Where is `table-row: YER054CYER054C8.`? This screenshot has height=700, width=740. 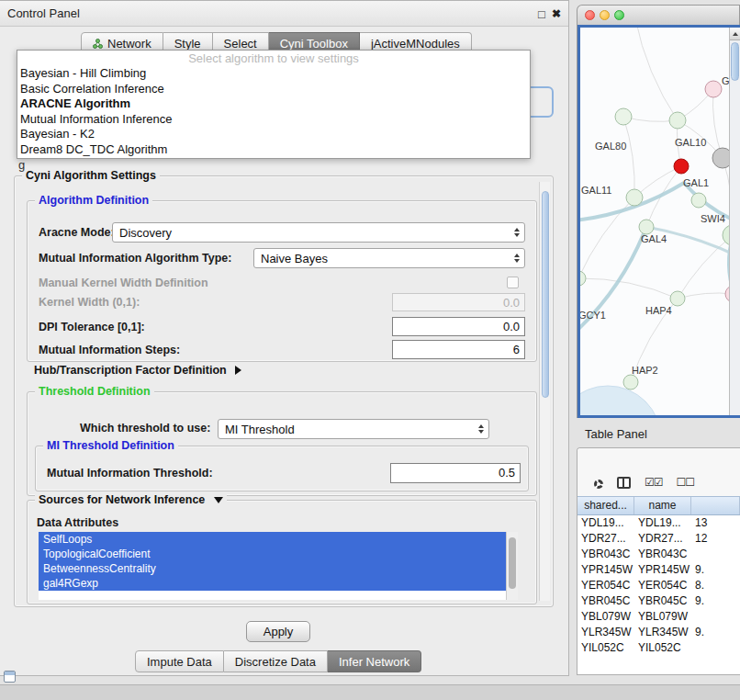
table-row: YER054CYER054C8. is located at coordinates (659, 586).